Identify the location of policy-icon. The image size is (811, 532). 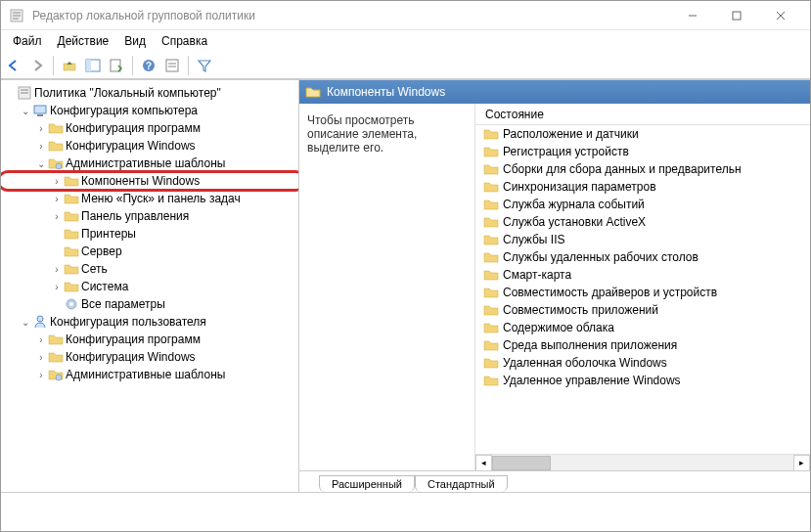
(24, 93).